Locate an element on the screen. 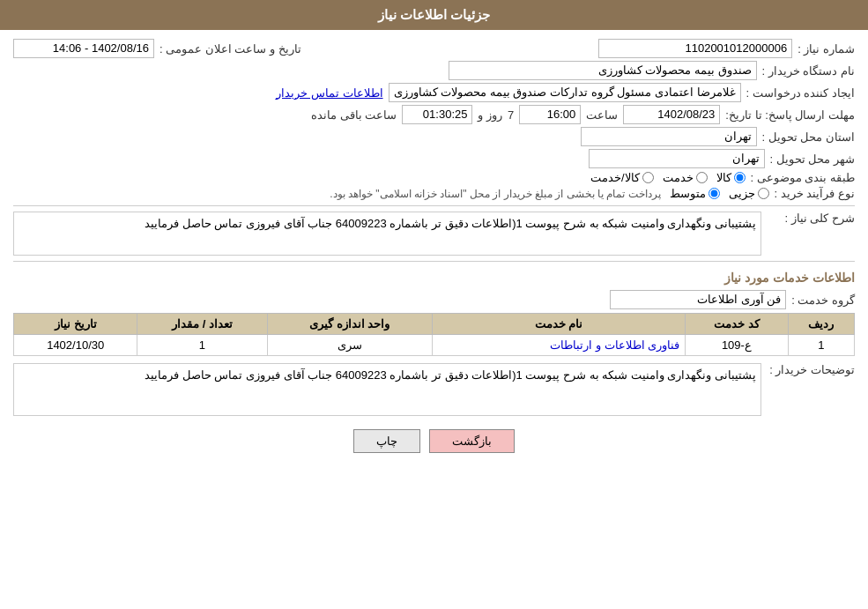 This screenshot has width=868, height=609. need-number-label: شماره نیاز : is located at coordinates (827, 49).